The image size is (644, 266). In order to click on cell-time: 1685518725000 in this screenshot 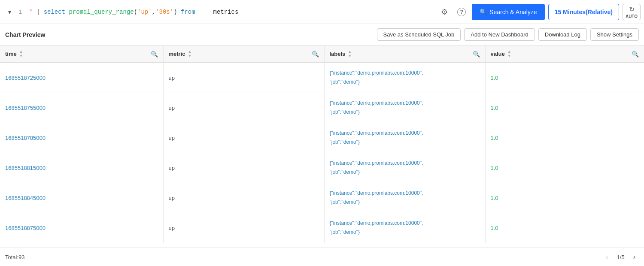, I will do `click(82, 78)`.